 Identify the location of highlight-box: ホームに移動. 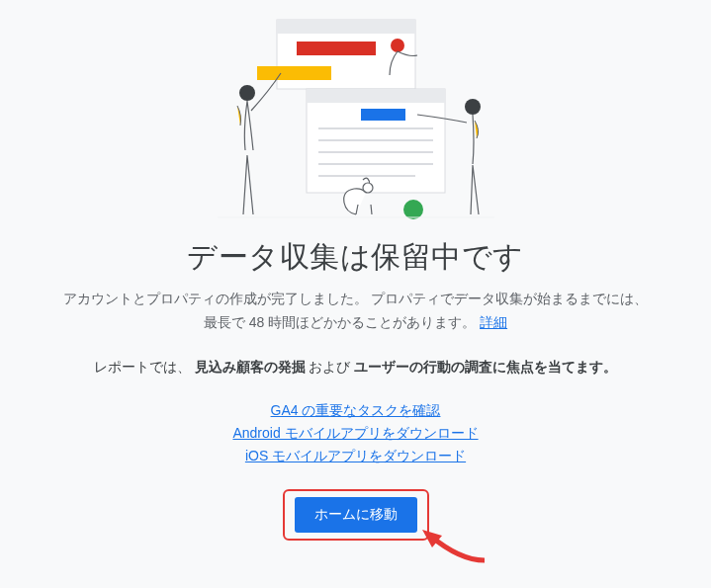
(356, 515).